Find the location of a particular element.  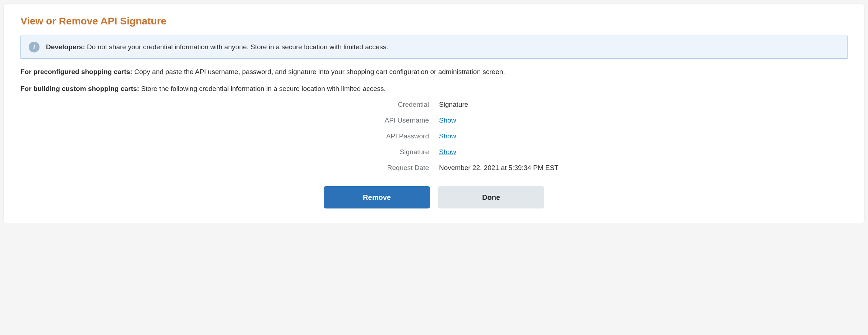

request-date-value: November 22, 2021 at 5:39:34 PM EST is located at coordinates (643, 168).